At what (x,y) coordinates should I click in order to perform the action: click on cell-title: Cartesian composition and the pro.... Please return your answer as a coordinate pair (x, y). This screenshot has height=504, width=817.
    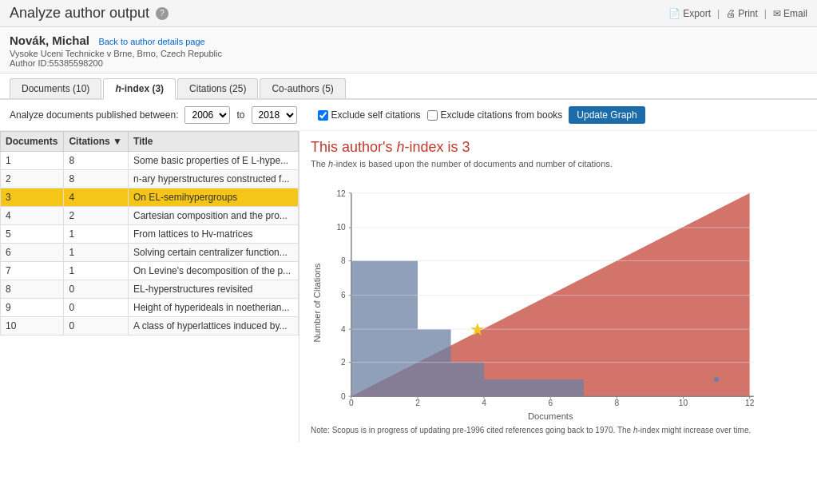
    Looking at the image, I should click on (214, 216).